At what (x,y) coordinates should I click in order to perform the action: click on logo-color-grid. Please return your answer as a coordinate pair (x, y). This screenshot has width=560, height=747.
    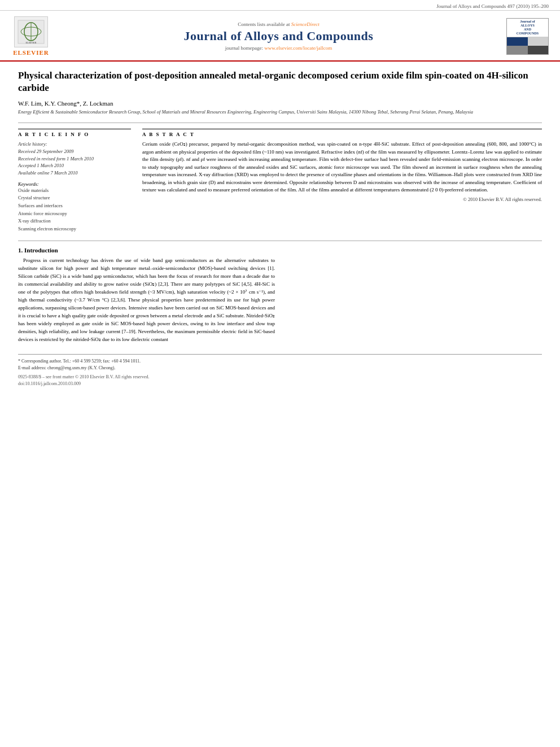
    Looking at the image, I should click on (527, 45).